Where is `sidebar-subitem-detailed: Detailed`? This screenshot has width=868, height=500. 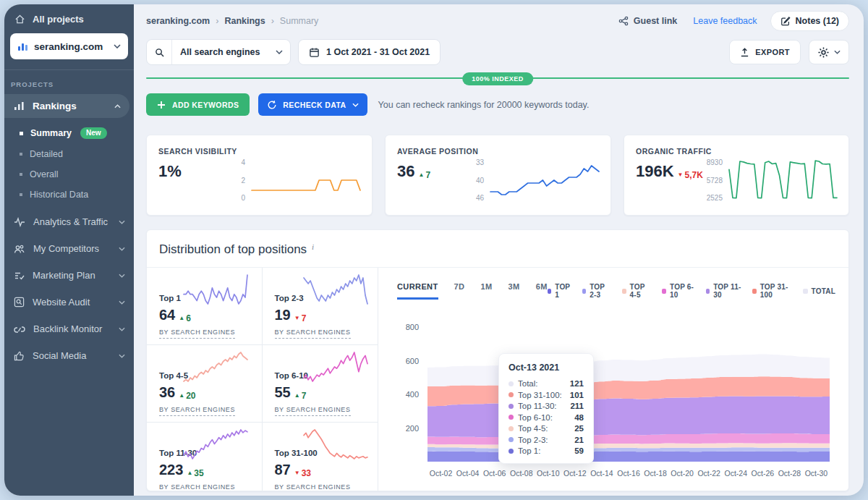 sidebar-subitem-detailed: Detailed is located at coordinates (69, 154).